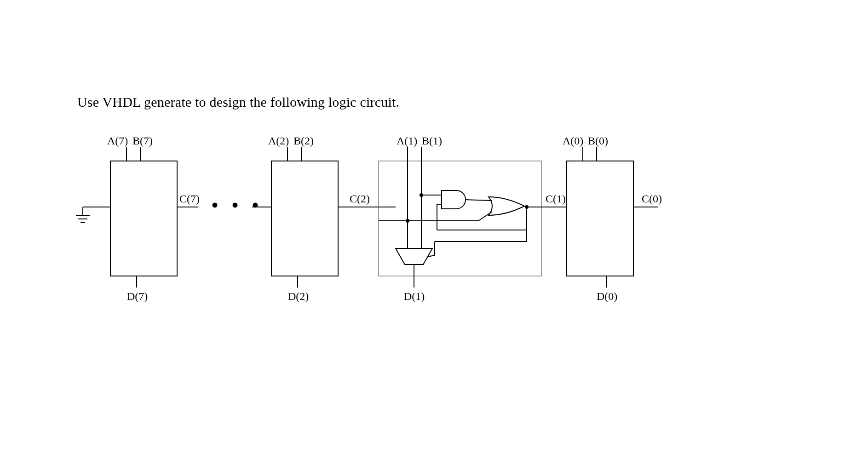  What do you see at coordinates (298, 296) in the screenshot?
I see `label-d2: D(2)` at bounding box center [298, 296].